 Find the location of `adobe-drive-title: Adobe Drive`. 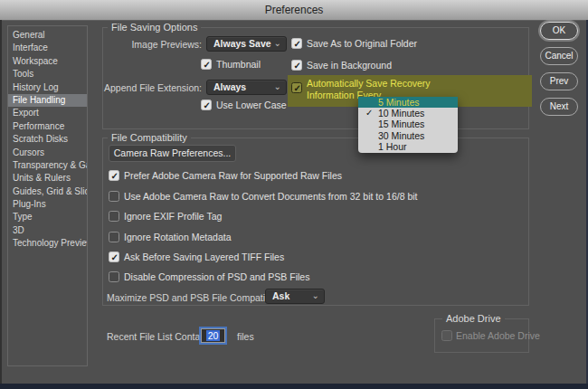

adobe-drive-title: Adobe Drive is located at coordinates (474, 318).